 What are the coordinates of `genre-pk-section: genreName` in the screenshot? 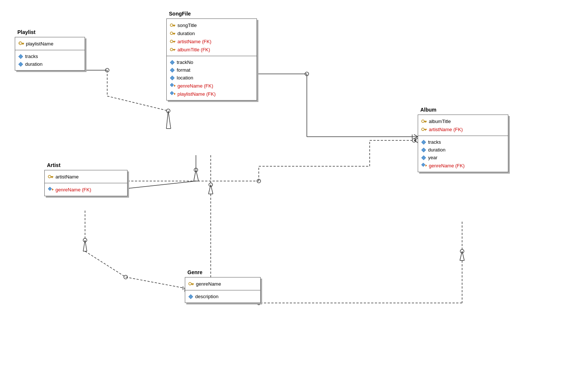 It's located at (223, 284).